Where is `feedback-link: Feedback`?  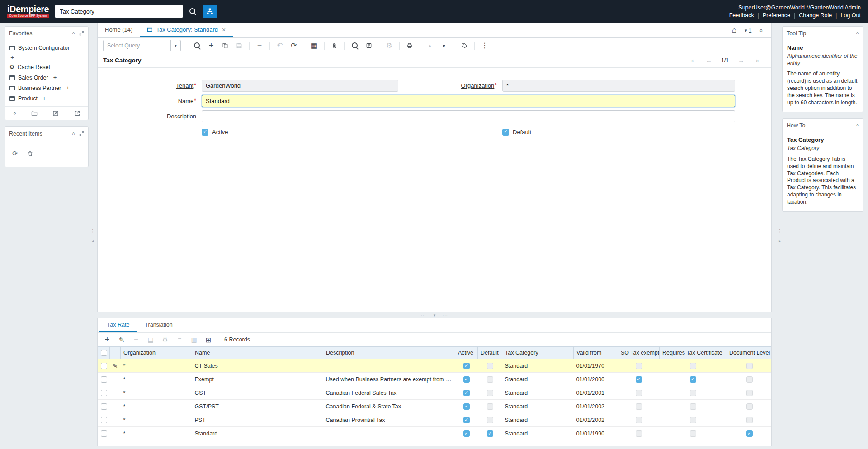
feedback-link: Feedback is located at coordinates (741, 15).